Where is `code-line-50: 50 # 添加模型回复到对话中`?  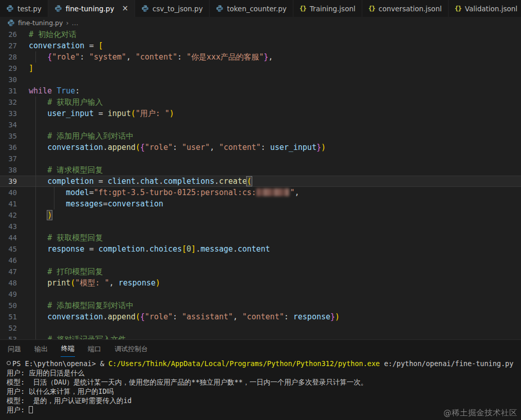 code-line-50: 50 # 添加模型回复到对话中 is located at coordinates (260, 306).